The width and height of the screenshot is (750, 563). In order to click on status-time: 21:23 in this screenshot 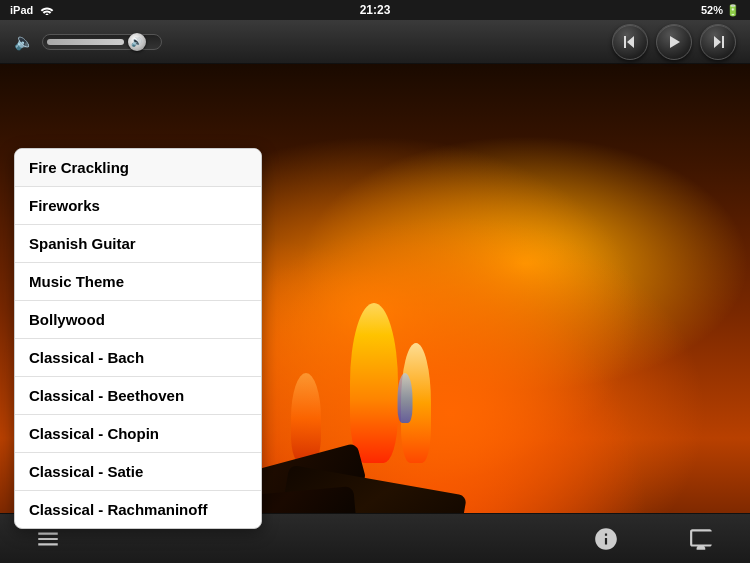, I will do `click(376, 10)`.